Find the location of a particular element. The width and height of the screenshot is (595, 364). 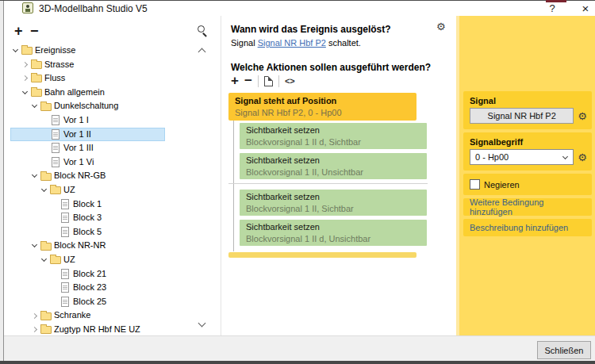

condition-subtitle: Signal NR Hbf P2, 0 - Hp00 is located at coordinates (322, 113).